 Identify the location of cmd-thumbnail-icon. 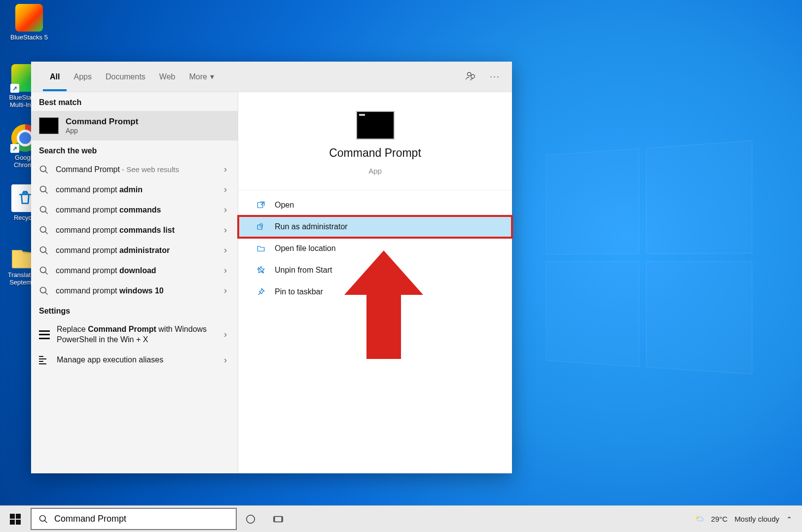
(49, 126).